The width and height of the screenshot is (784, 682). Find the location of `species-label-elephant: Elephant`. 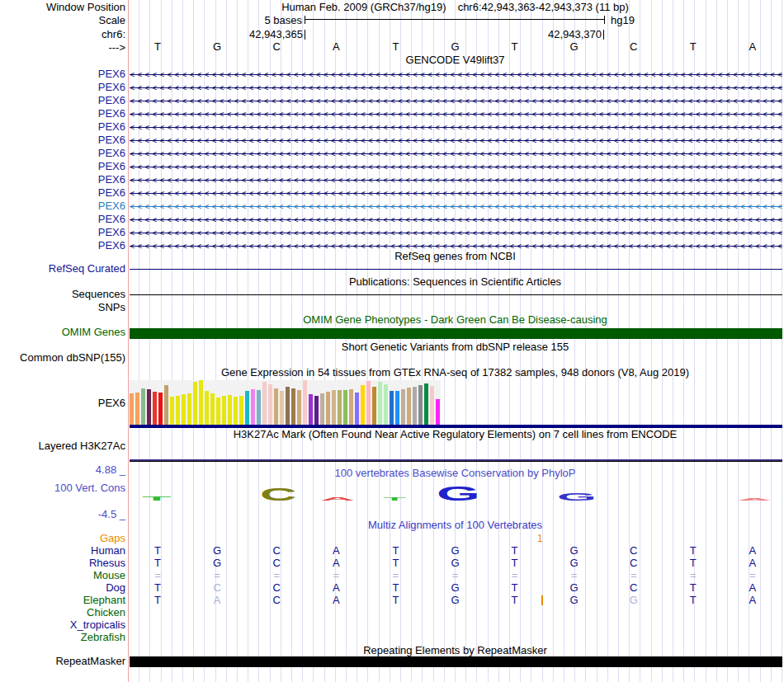

species-label-elephant: Elephant is located at coordinates (104, 600).